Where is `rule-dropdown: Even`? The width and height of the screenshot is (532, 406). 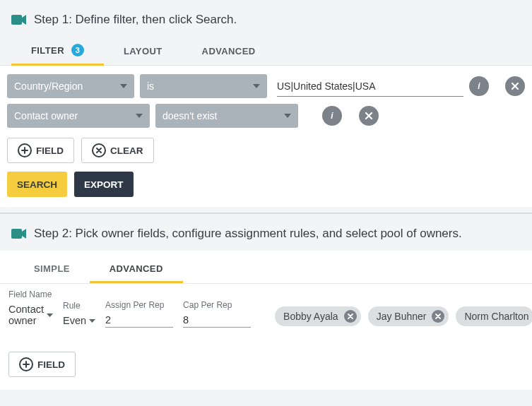 rule-dropdown: Even is located at coordinates (79, 321).